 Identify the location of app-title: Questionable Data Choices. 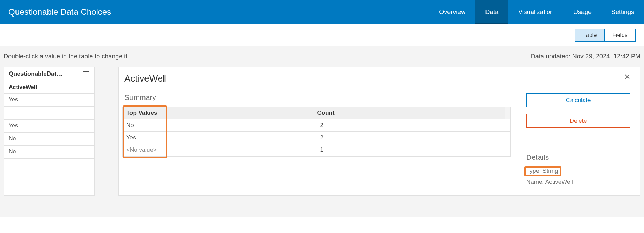
(219, 12).